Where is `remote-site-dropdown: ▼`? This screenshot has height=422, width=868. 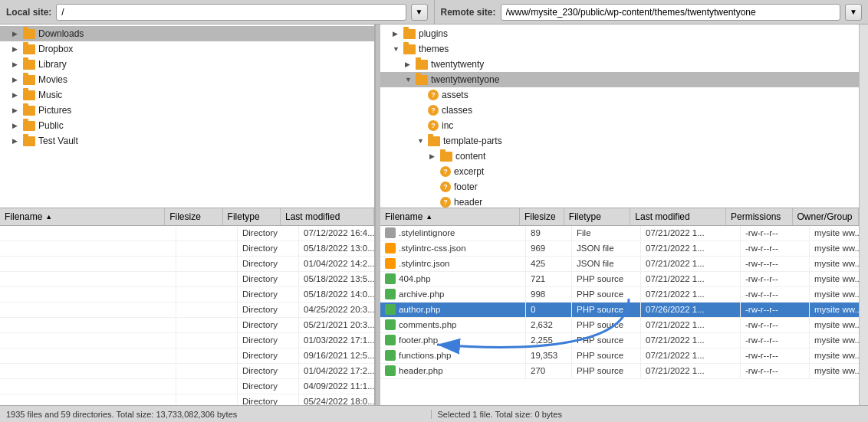 remote-site-dropdown: ▼ is located at coordinates (853, 12).